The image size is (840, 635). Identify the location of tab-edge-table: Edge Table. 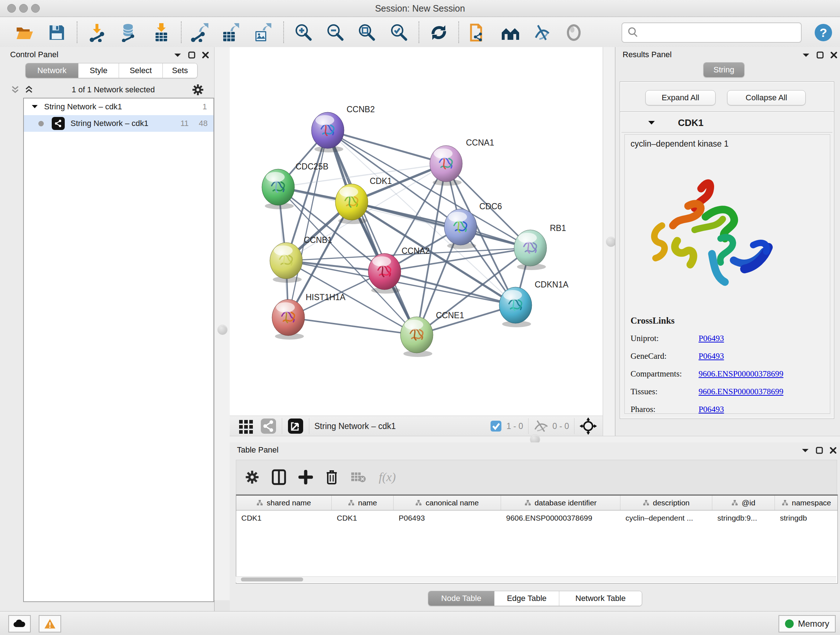
(527, 599).